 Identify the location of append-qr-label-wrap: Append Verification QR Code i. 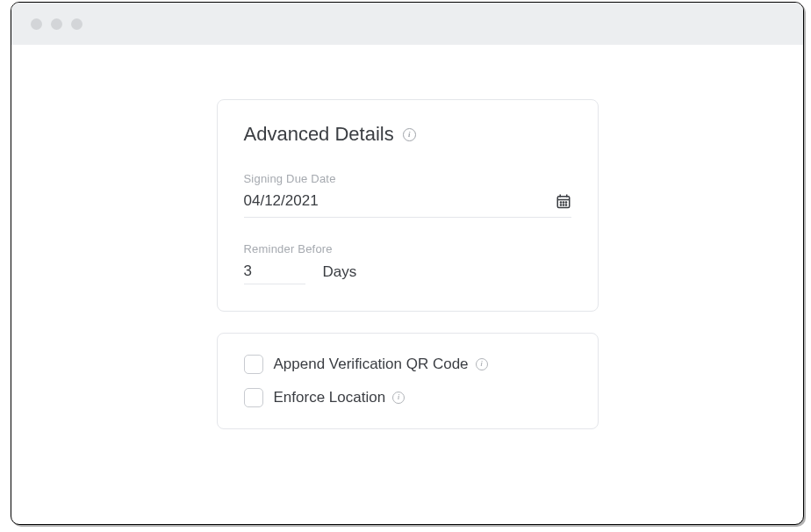
(381, 364).